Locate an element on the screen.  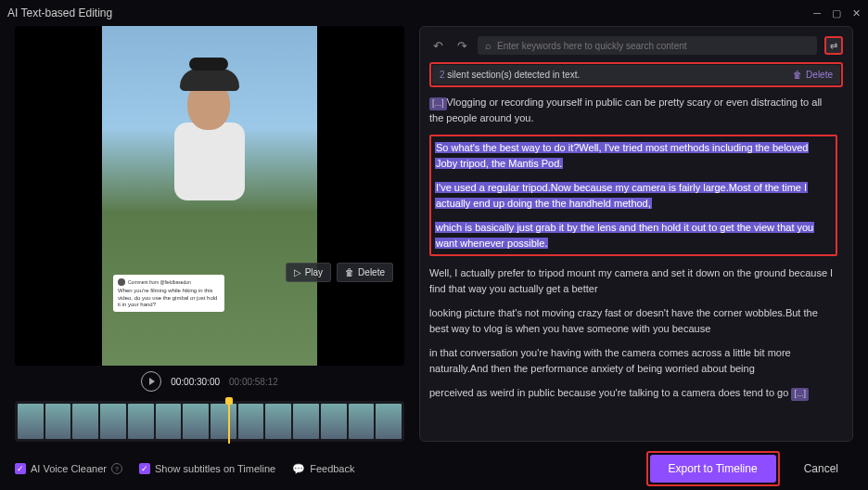
transcript-paragraph: perceived as weird in public because you… is located at coordinates (633, 393).